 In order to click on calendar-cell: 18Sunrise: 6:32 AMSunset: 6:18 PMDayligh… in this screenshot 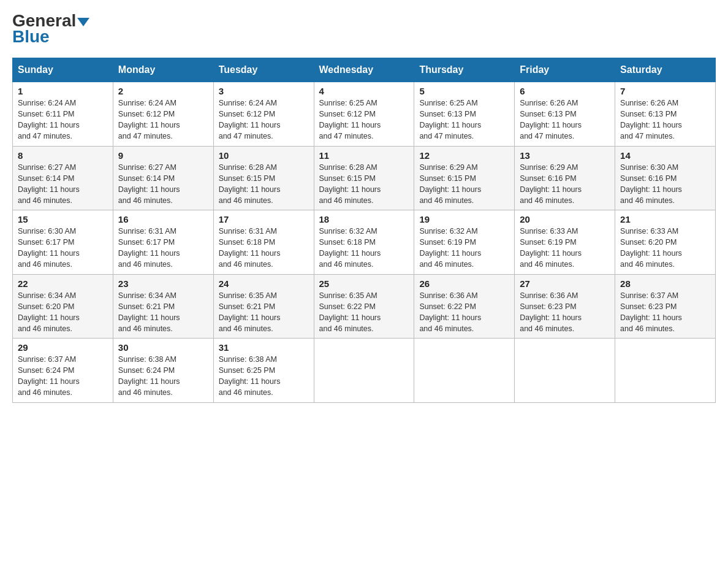, I will do `click(364, 243)`.